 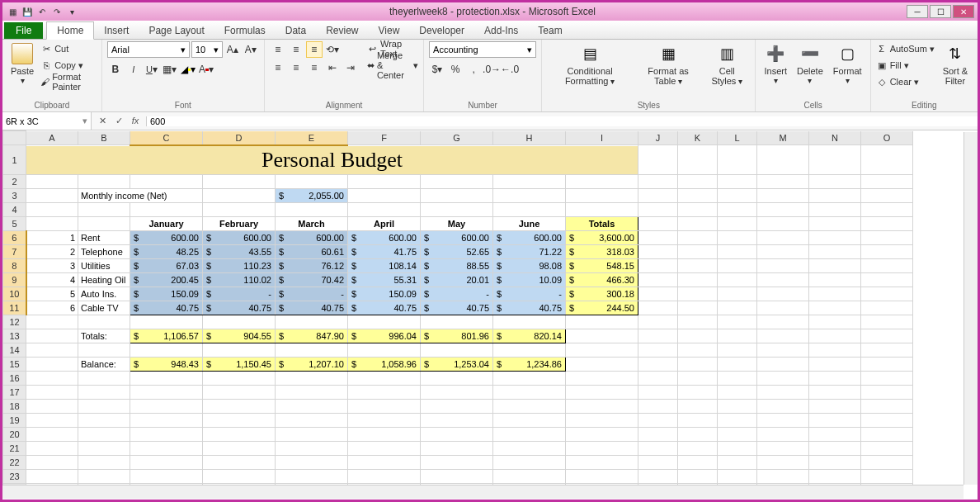 I want to click on merge-center-button: ⬌Merge & Center ▾, so click(x=393, y=65).